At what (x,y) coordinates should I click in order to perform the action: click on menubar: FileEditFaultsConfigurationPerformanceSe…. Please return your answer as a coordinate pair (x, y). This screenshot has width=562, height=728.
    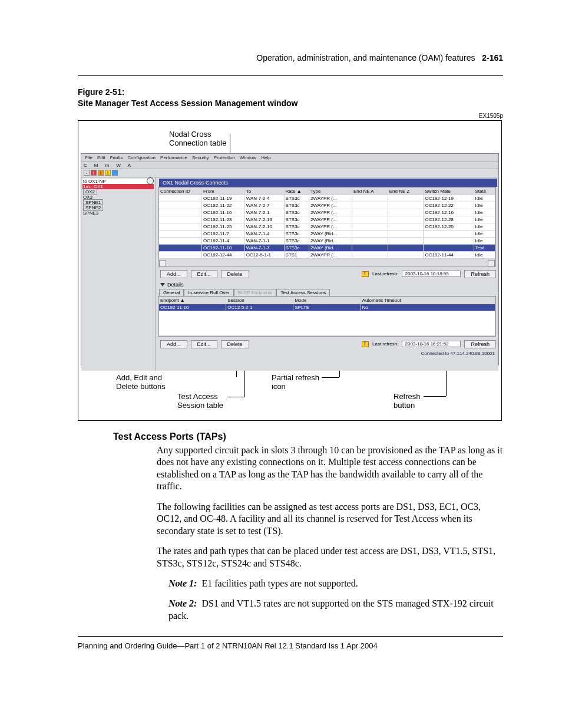
    Looking at the image, I should click on (290, 158).